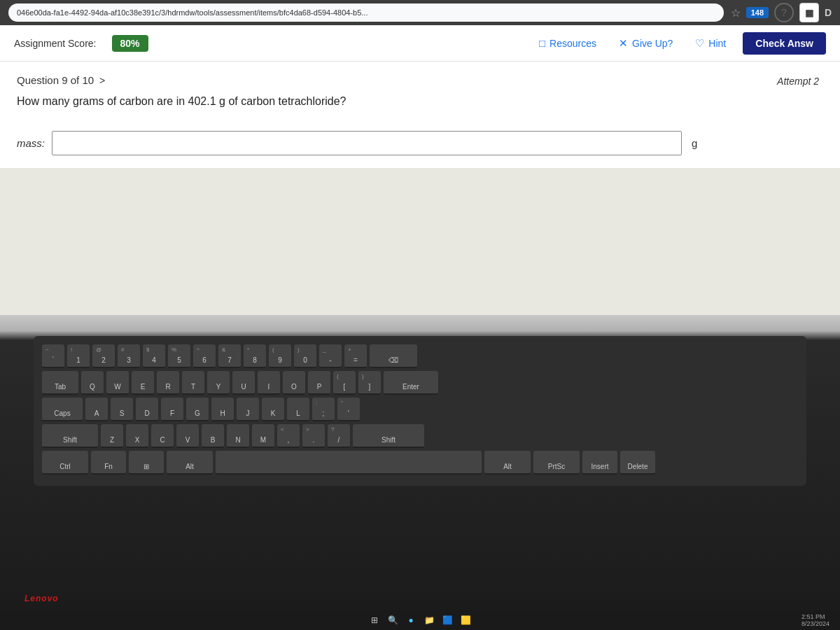 The width and height of the screenshot is (840, 630). I want to click on key-enter: Enter, so click(411, 383).